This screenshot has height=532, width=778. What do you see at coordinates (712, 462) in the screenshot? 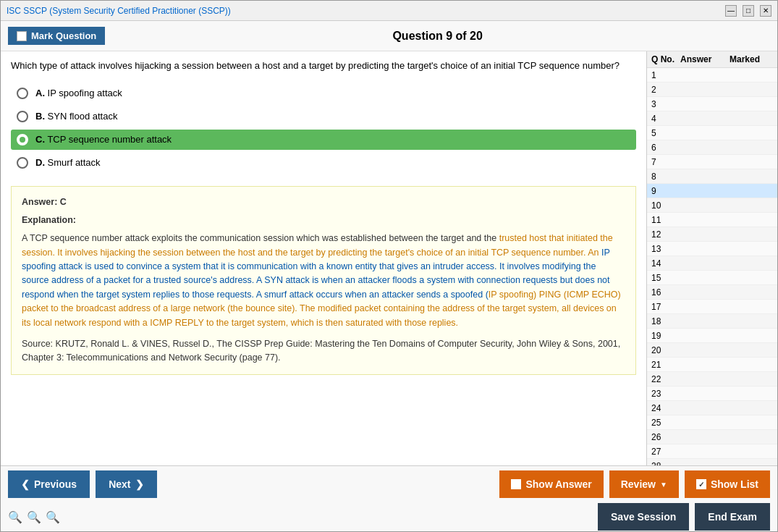
I see `sidebar-row: 28` at bounding box center [712, 462].